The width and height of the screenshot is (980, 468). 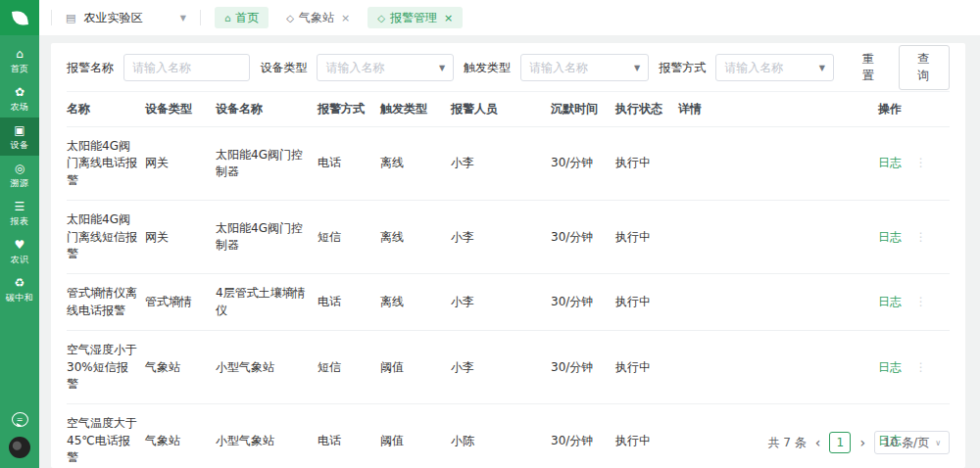 I want to click on tab-icon: ⌂, so click(x=227, y=18).